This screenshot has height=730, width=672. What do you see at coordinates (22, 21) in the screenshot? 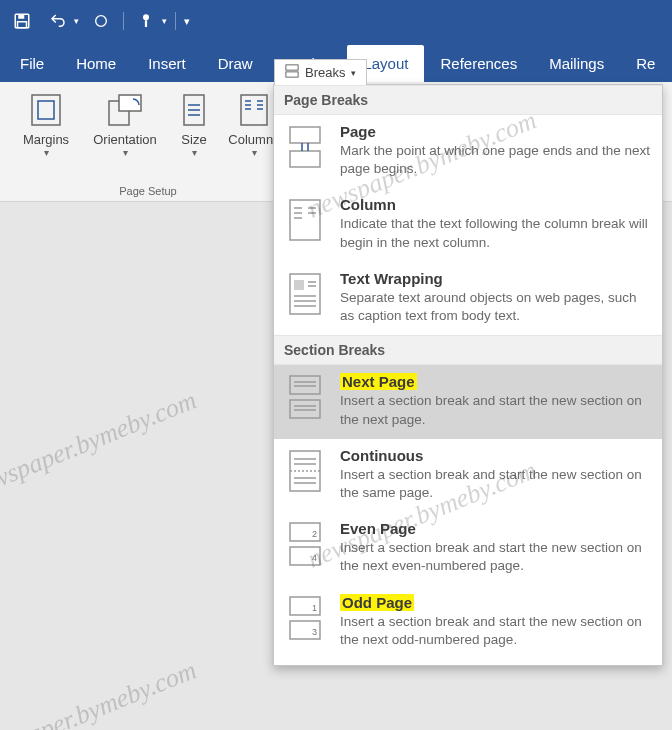
I see `save-icon` at bounding box center [22, 21].